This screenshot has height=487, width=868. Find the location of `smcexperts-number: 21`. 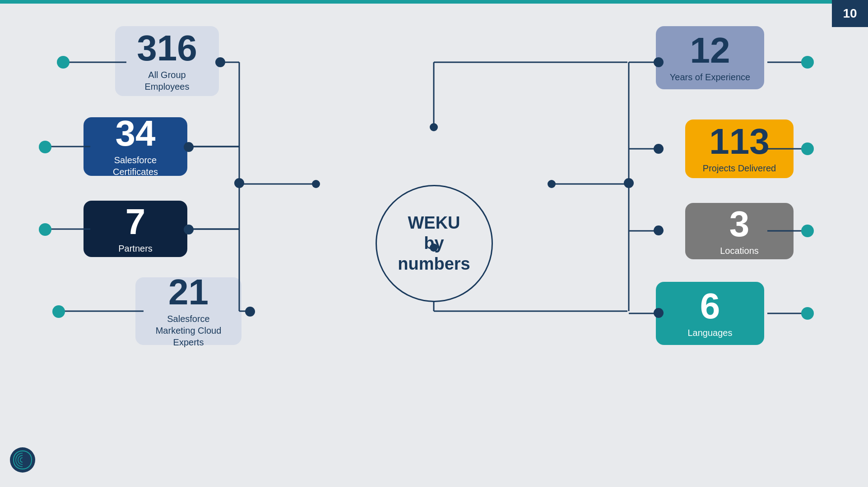

smcexperts-number: 21 is located at coordinates (189, 292).